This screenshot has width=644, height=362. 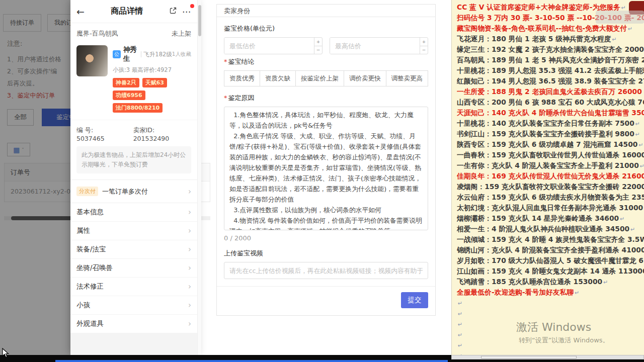 What do you see at coordinates (242, 78) in the screenshot?
I see `conclusion-option-button: 资质优秀` at bounding box center [242, 78].